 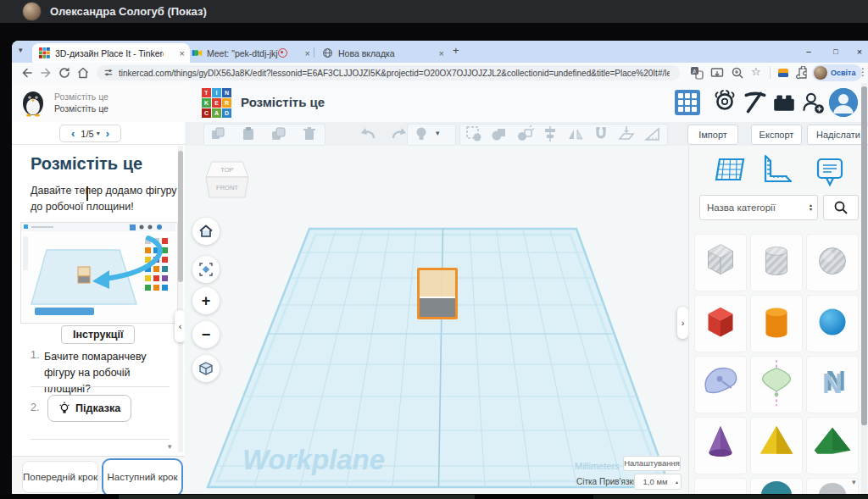 I want to click on fit-view-button, so click(x=206, y=269).